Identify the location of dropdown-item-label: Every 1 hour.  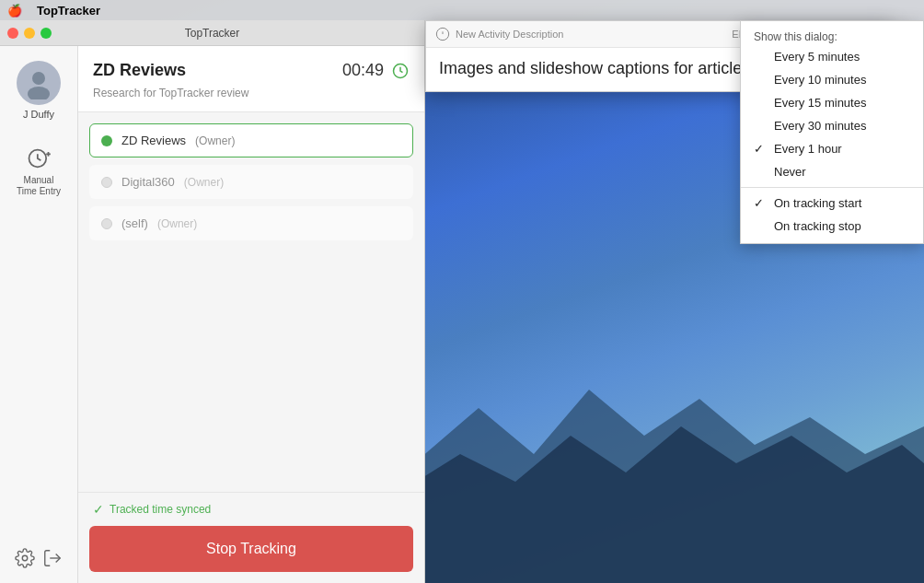
(808, 149).